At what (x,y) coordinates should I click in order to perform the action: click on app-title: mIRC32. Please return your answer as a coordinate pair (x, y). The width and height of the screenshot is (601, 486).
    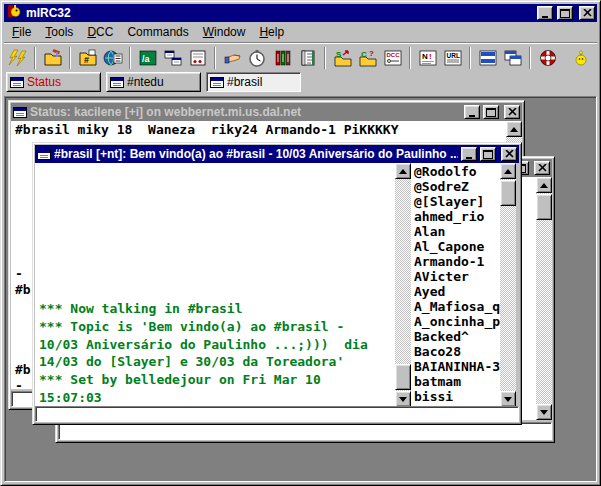
    Looking at the image, I should click on (48, 13).